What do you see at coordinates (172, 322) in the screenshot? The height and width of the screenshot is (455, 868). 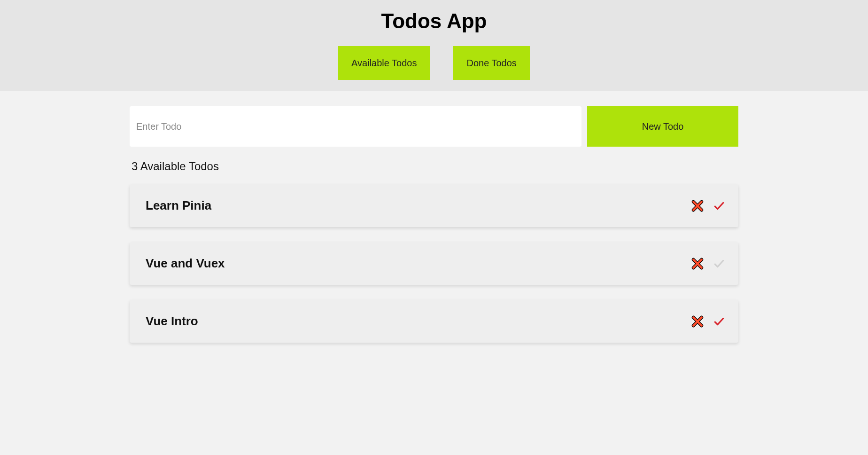 I see `todo-title: Vue Intro` at bounding box center [172, 322].